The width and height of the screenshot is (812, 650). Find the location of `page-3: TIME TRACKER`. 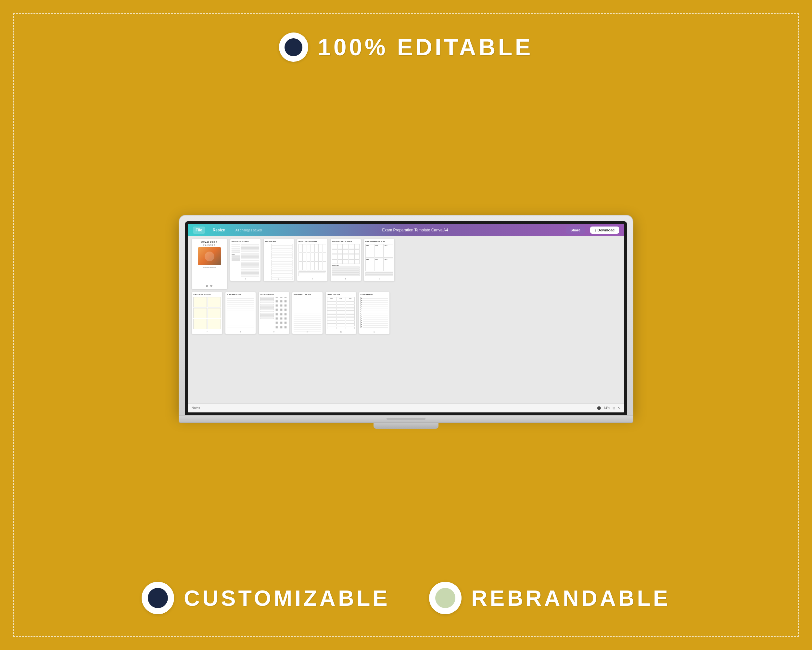

page-3: TIME TRACKER is located at coordinates (279, 260).